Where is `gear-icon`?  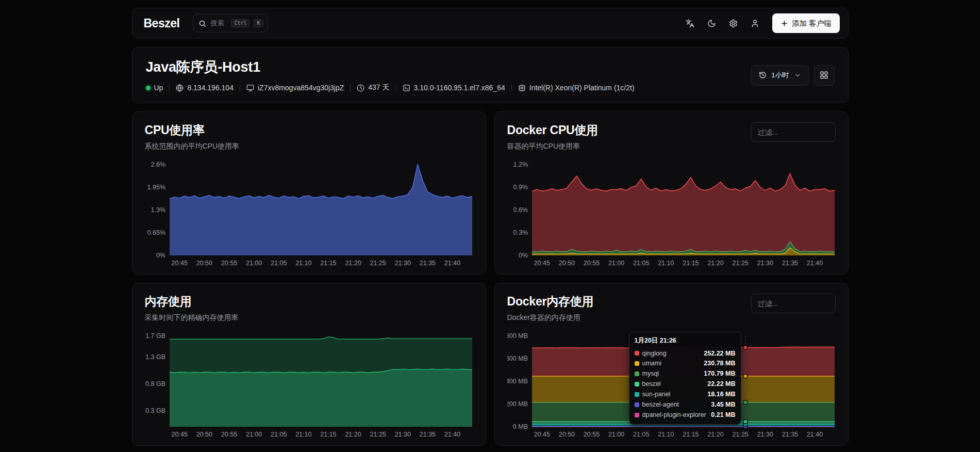 gear-icon is located at coordinates (733, 24).